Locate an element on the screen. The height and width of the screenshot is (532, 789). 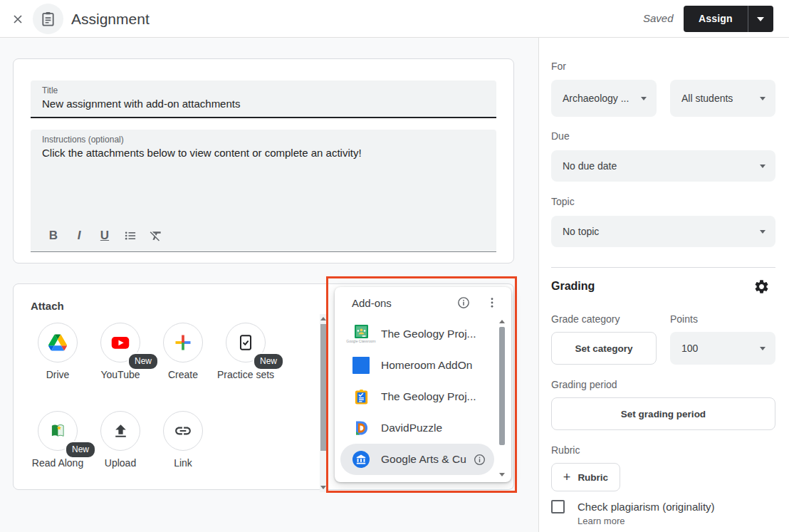
instructions-field-label: Instructions (optional) is located at coordinates (83, 140).